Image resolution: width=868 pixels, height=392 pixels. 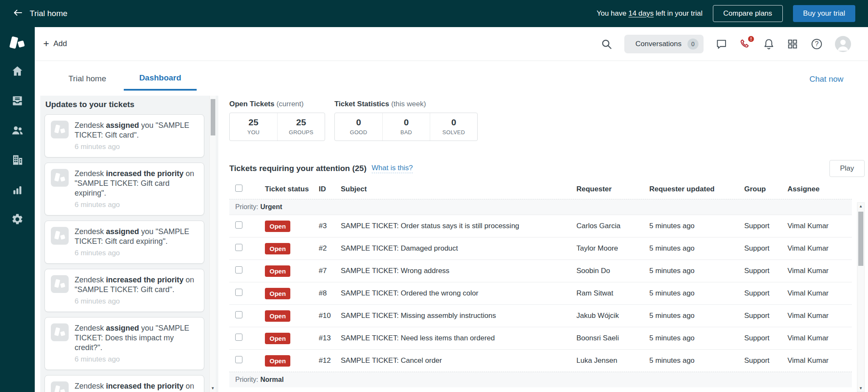 I want to click on views-inbox-icon, so click(x=17, y=102).